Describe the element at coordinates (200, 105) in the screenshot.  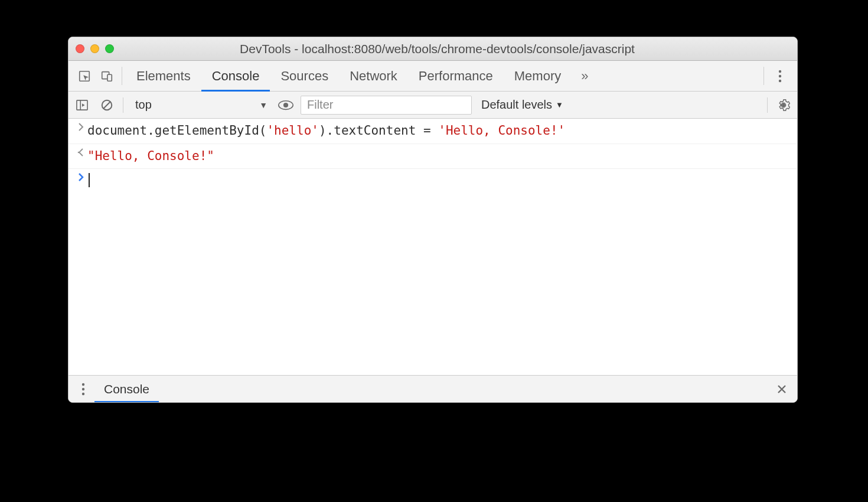
I see `execution-context-selector: top ▼` at that location.